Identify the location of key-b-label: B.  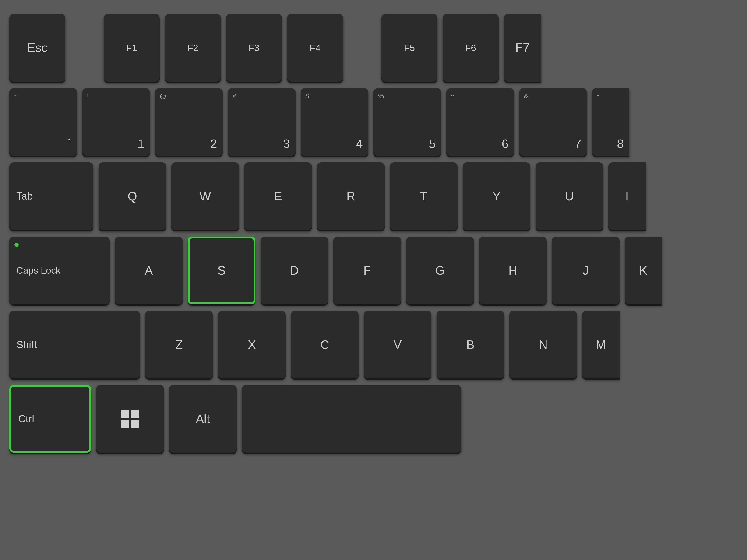
(470, 345).